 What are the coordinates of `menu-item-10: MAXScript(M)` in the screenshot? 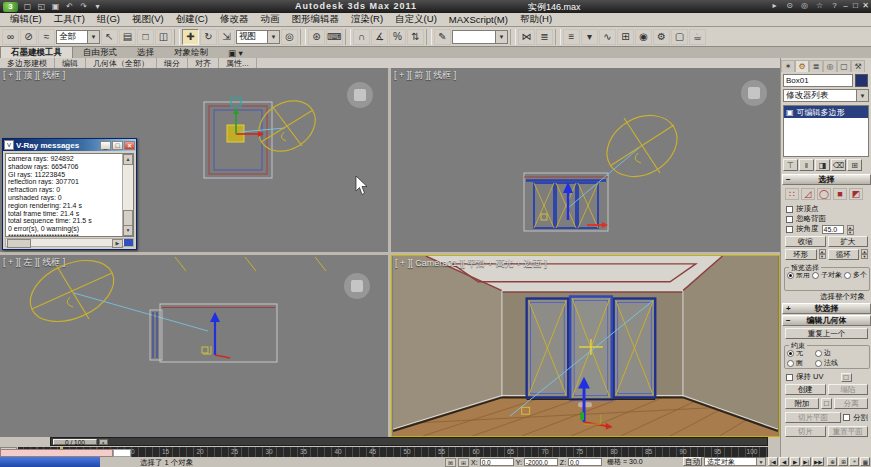 It's located at (478, 20).